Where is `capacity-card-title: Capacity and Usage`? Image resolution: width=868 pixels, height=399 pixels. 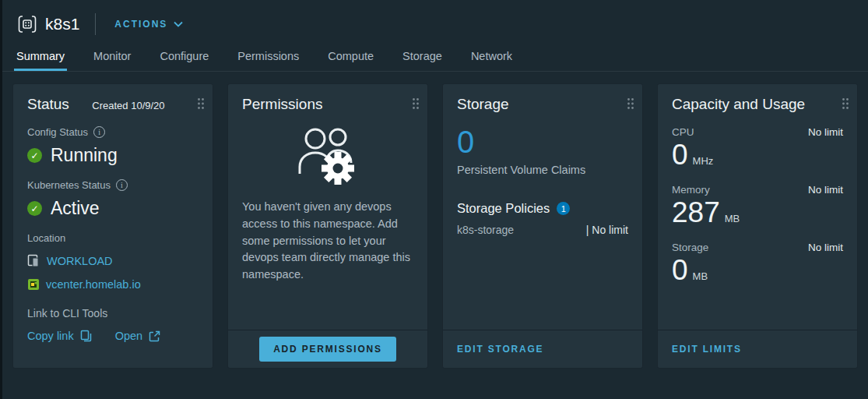
capacity-card-title: Capacity and Usage is located at coordinates (738, 104).